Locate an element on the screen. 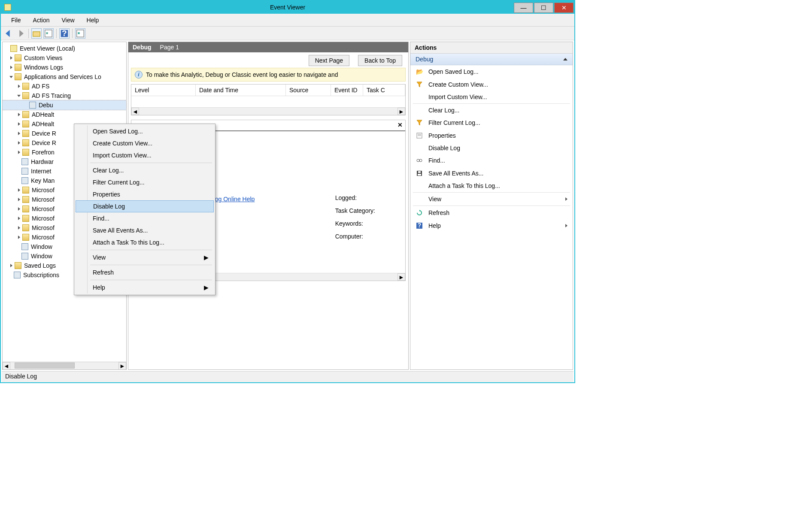 This screenshot has width=795, height=532. action-view: View is located at coordinates (492, 199).